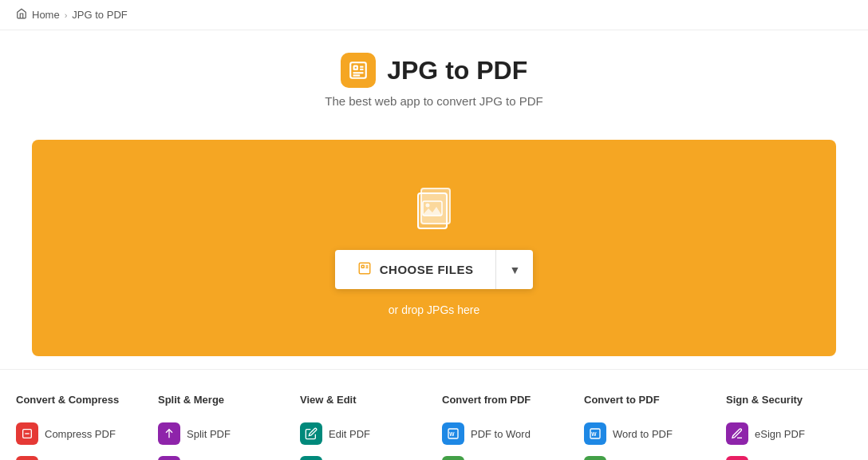 The width and height of the screenshot is (868, 460). I want to click on tool-category-title: Convert & Compress, so click(79, 399).